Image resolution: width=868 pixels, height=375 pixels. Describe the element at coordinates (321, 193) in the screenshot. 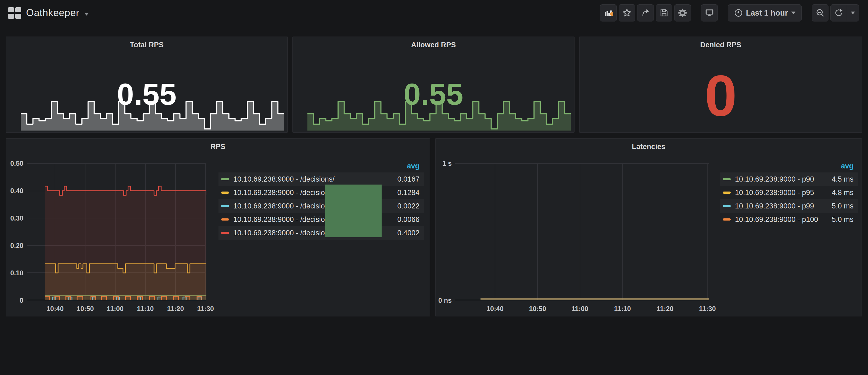

I see `legend-row: 10.10.69.238:9000 - /decisions/0.1284` at that location.